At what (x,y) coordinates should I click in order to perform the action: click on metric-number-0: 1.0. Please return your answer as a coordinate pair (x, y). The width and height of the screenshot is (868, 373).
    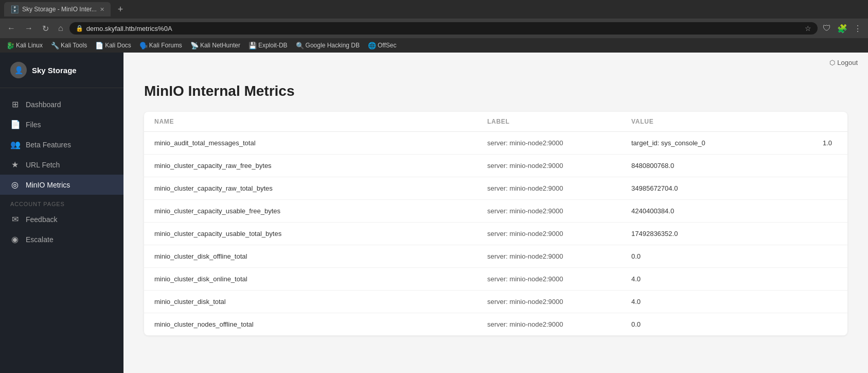
    Looking at the image, I should click on (806, 143).